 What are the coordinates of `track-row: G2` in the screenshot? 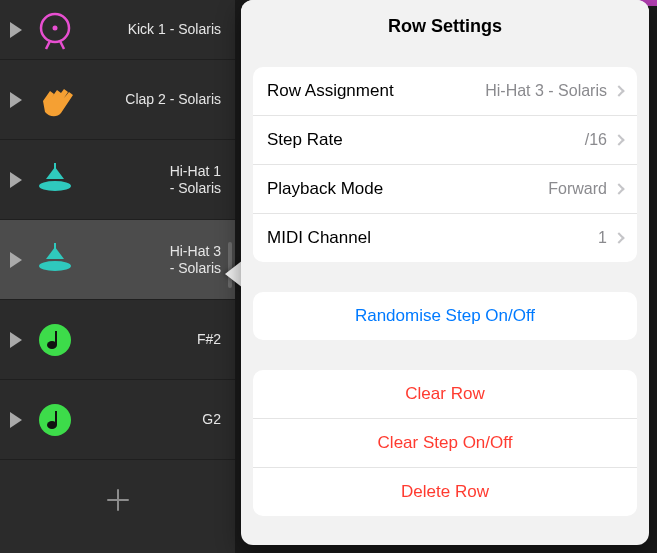 It's located at (118, 420).